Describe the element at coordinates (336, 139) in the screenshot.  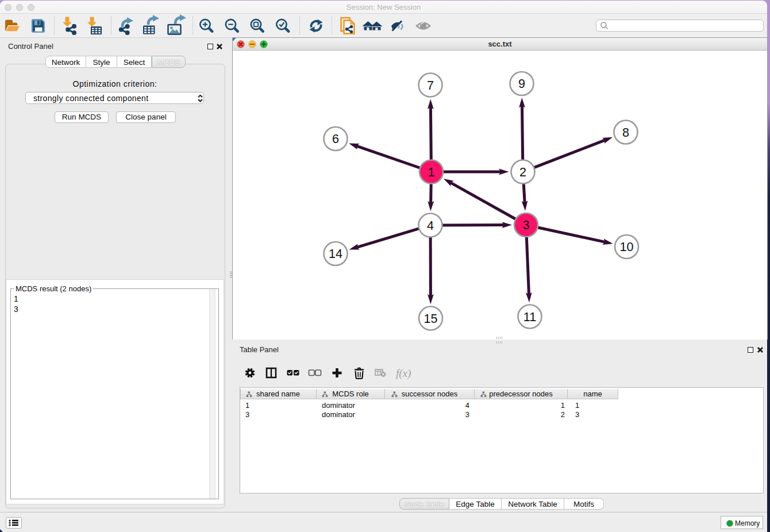
I see `svg-text: 6` at that location.